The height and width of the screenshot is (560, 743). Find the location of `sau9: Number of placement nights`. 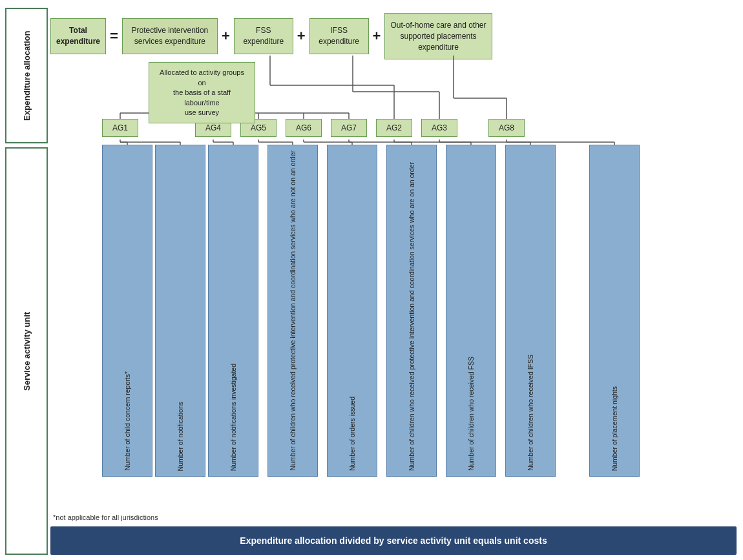

sau9: Number of placement nights is located at coordinates (614, 311).